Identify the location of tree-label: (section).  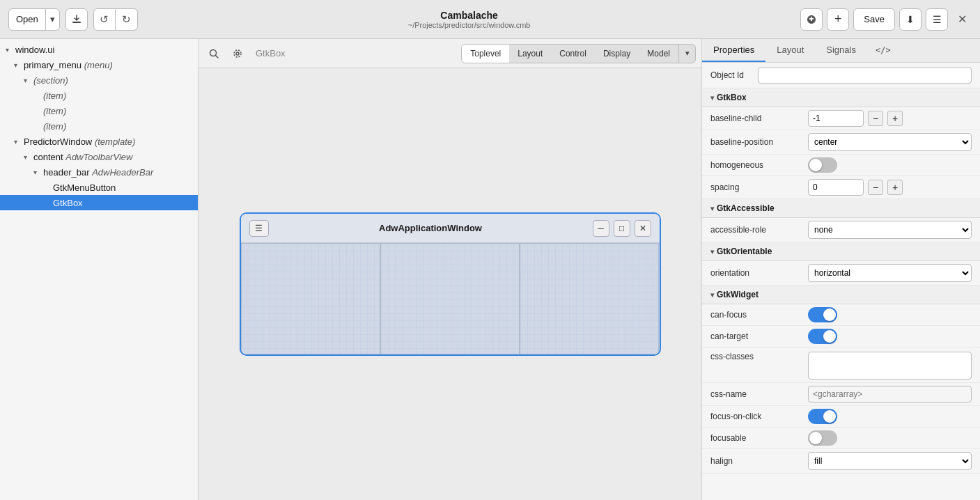
(51, 81).